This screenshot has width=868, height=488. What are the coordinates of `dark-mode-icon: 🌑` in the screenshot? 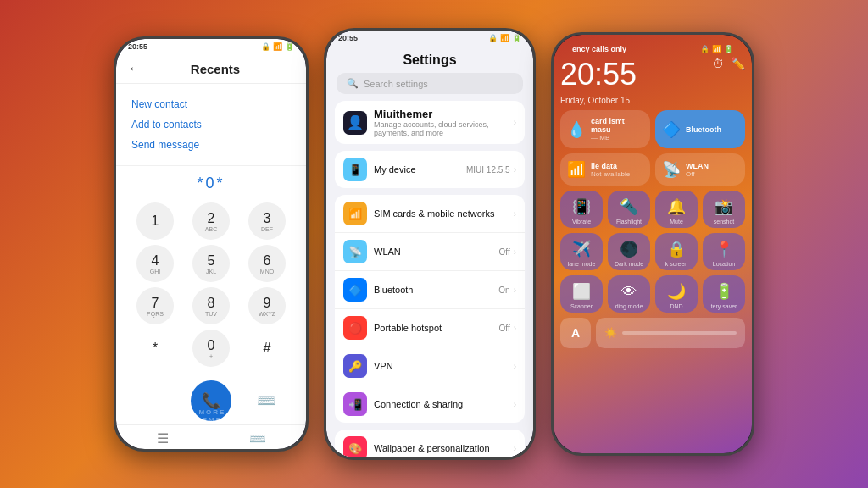 It's located at (629, 249).